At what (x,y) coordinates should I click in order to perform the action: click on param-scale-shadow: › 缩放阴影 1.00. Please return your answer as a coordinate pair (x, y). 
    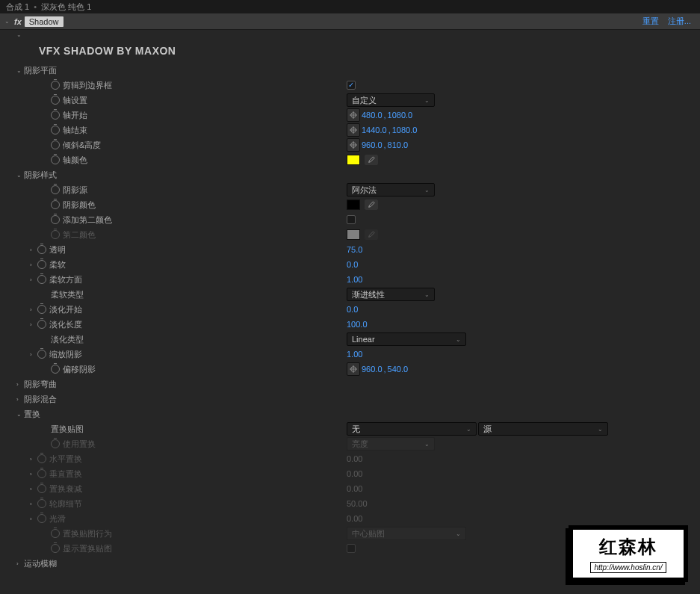
    Looking at the image, I should click on (350, 354).